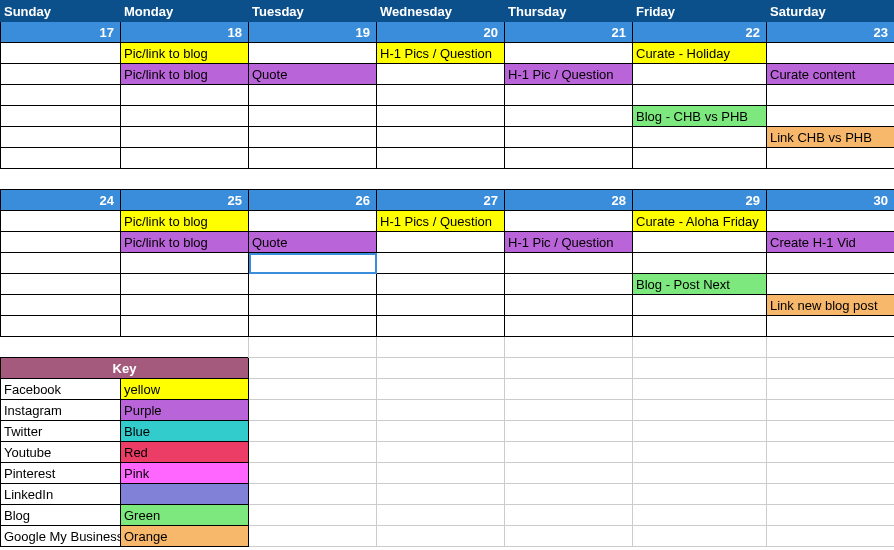 This screenshot has width=894, height=550. Describe the element at coordinates (313, 74) in the screenshot. I see `cell: Quote` at that location.